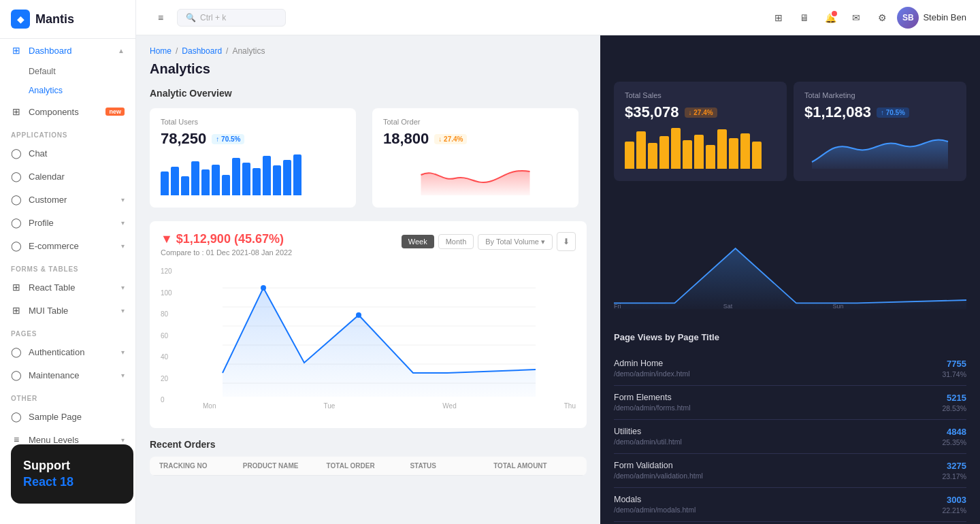 The height and width of the screenshot is (524, 980). I want to click on customer-icon: ◯, so click(16, 199).